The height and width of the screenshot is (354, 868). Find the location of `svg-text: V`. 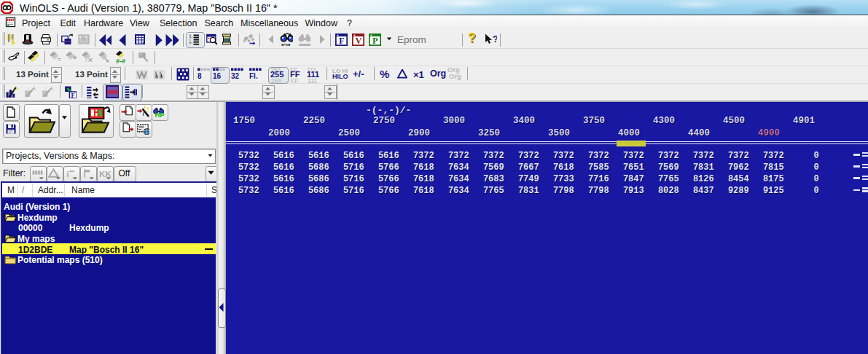

svg-text: V is located at coordinates (359, 41).